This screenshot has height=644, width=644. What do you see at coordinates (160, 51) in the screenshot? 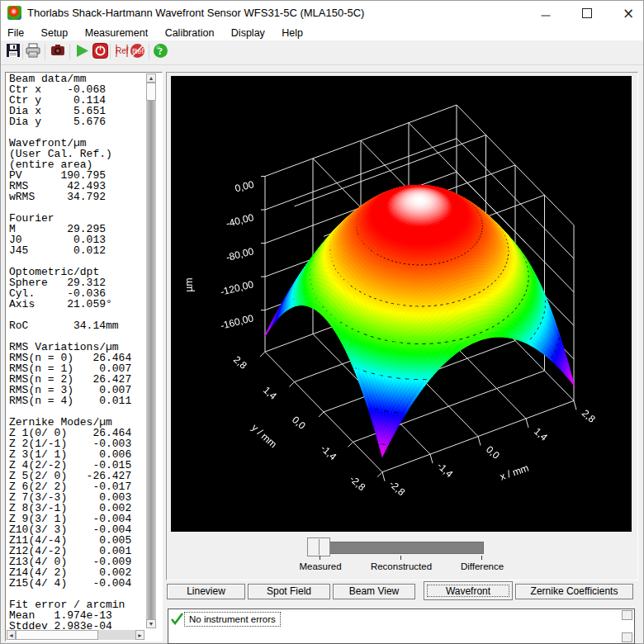
I see `help-icon: ?` at bounding box center [160, 51].